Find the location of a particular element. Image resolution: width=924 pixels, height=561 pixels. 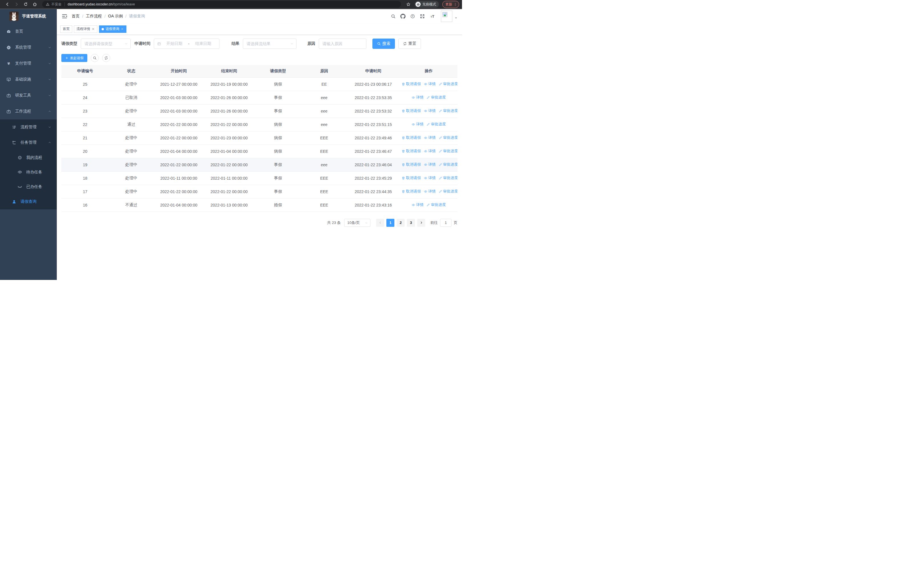

address-bar: 不安全 dashboard.yudao.iocoder.cn /bpm/oa/l… is located at coordinates (222, 5).